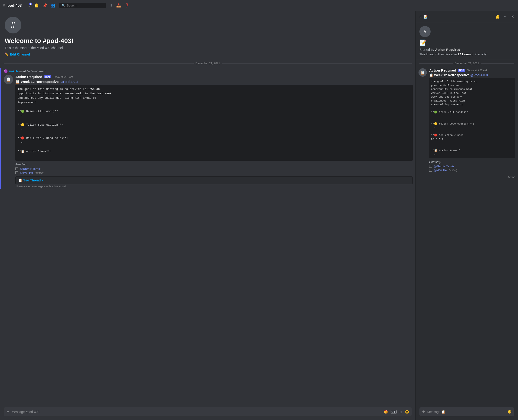 The width and height of the screenshot is (518, 420). Describe the element at coordinates (208, 36) in the screenshot. I see `channel-intro: # Welcome to #pod-403! This is the start…` at that location.